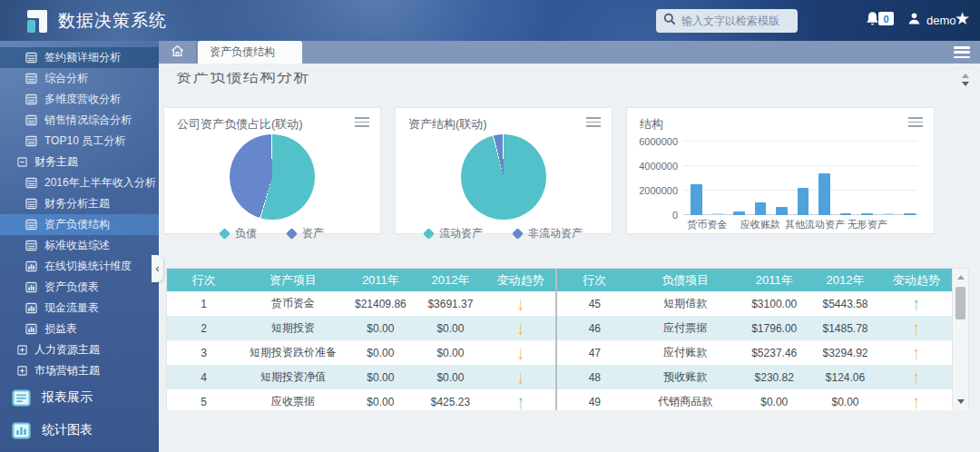 This screenshot has width=980, height=452. What do you see at coordinates (932, 20) in the screenshot?
I see `user-menu: demo` at bounding box center [932, 20].